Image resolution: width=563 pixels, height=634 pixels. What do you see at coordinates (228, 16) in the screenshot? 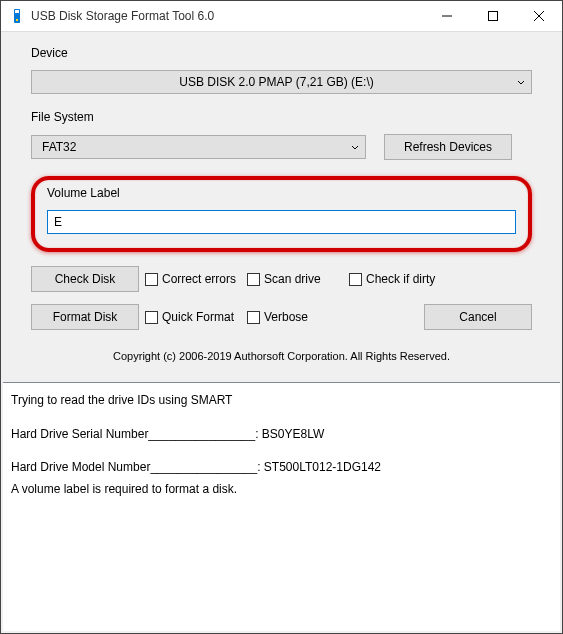
I see `window-title: USB Disk Storage Format Tool 6.0` at bounding box center [228, 16].